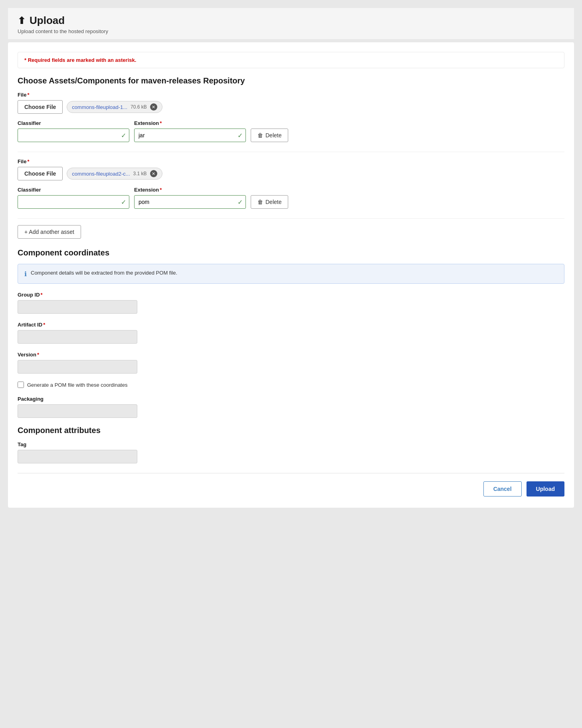 This screenshot has height=728, width=582. I want to click on required-star-ext-1: *, so click(160, 123).